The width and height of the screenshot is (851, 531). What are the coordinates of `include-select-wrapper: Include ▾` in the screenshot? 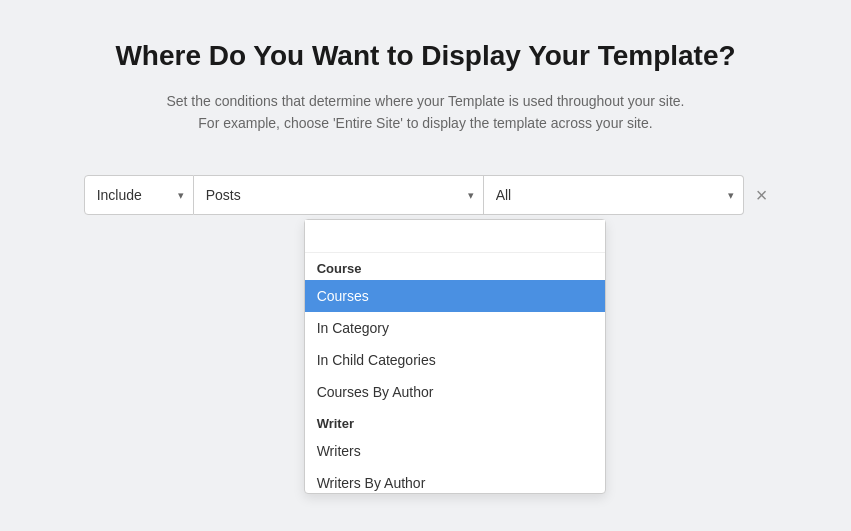 It's located at (139, 195).